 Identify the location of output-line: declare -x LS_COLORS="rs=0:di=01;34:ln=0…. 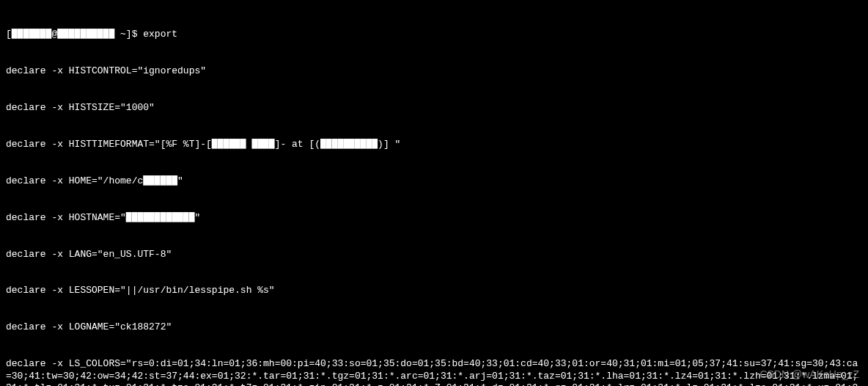
(434, 372).